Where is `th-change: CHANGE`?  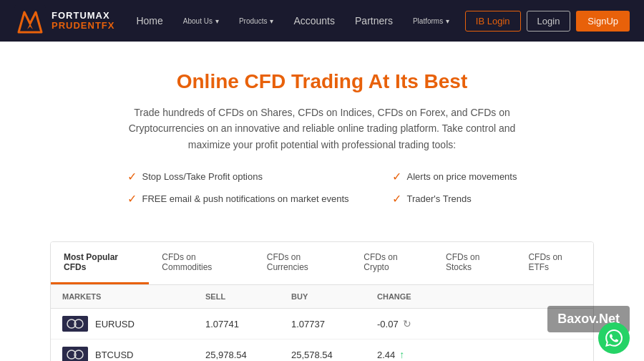 th-change: CHANGE is located at coordinates (479, 297).